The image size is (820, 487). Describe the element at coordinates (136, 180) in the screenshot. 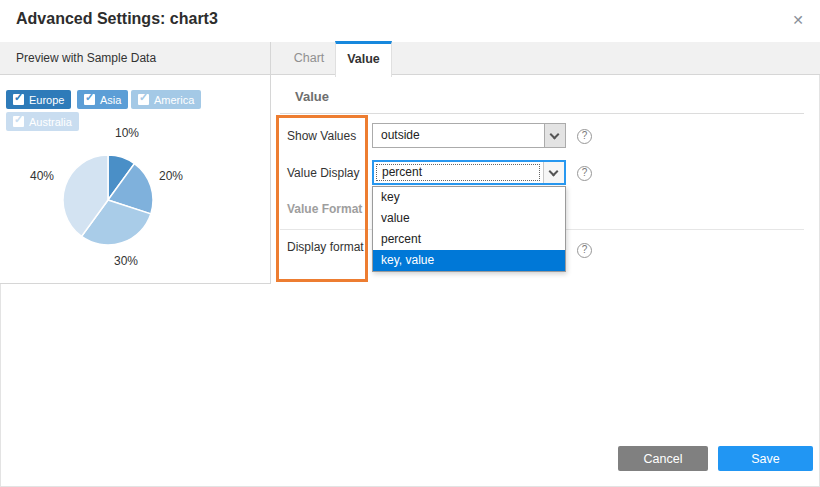

I see `preview-panel: ✓ Europe ✓ Asia ✓ America ✓ Australia 10…` at that location.